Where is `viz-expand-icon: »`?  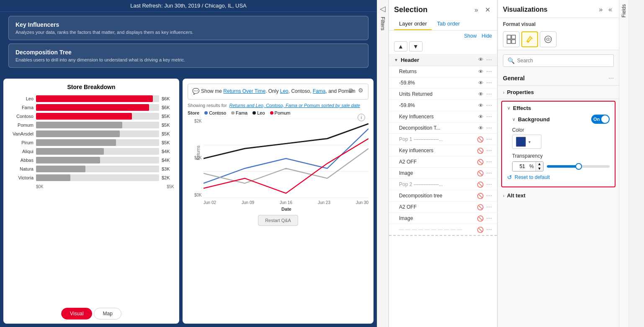 viz-expand-icon: » is located at coordinates (600, 10).